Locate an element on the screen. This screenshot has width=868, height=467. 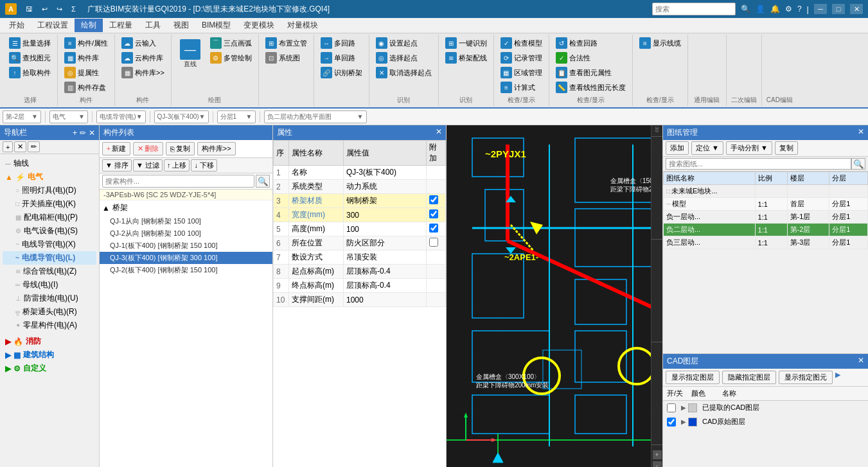
prow4-check is located at coordinates (436, 215).